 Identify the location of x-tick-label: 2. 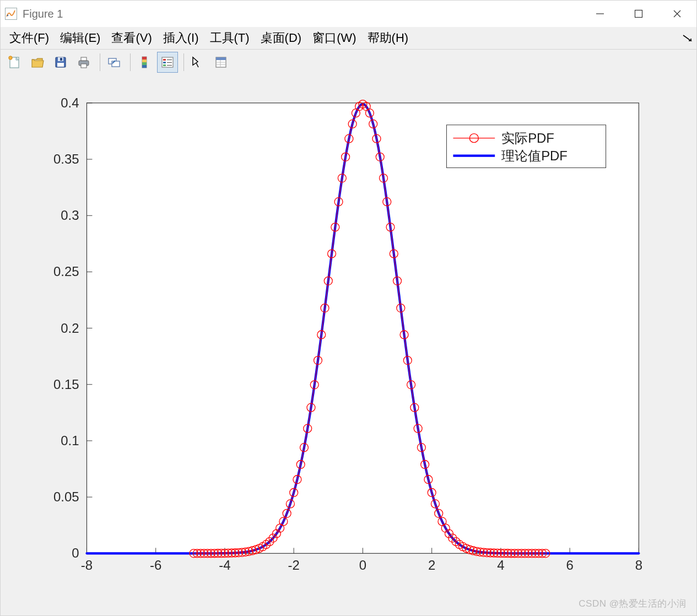
(432, 565).